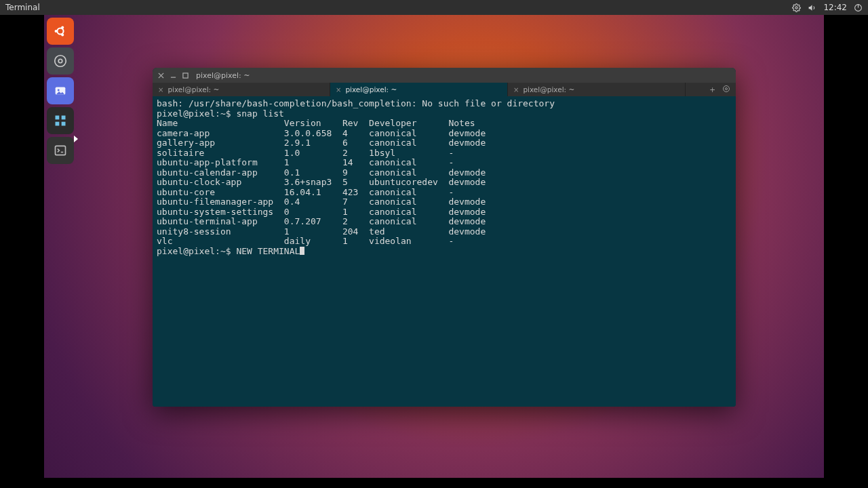 Image resolution: width=868 pixels, height=488 pixels. What do you see at coordinates (60, 61) in the screenshot?
I see `launcher-settings-icon` at bounding box center [60, 61].